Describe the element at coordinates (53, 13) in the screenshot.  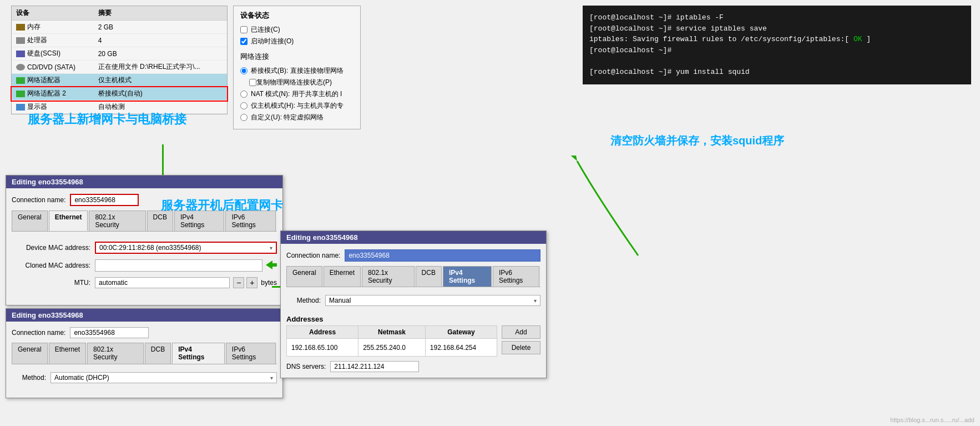
I see `col-device: 设备` at that location.